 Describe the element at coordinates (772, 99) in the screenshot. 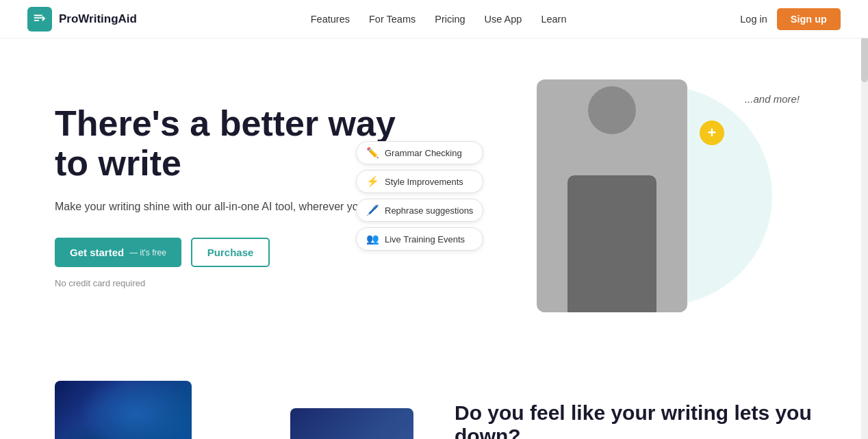

I see `and-more-label: ...and more!` at that location.